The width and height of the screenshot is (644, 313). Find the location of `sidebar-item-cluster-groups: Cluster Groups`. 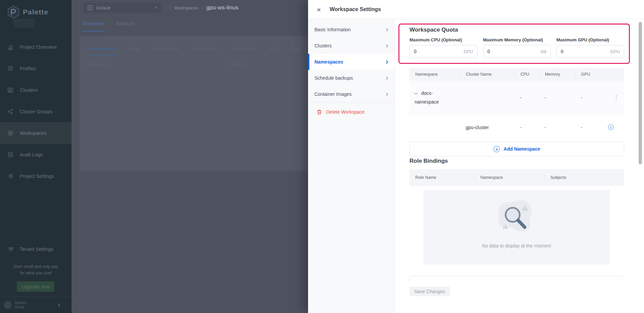

sidebar-item-cluster-groups: Cluster Groups is located at coordinates (36, 112).